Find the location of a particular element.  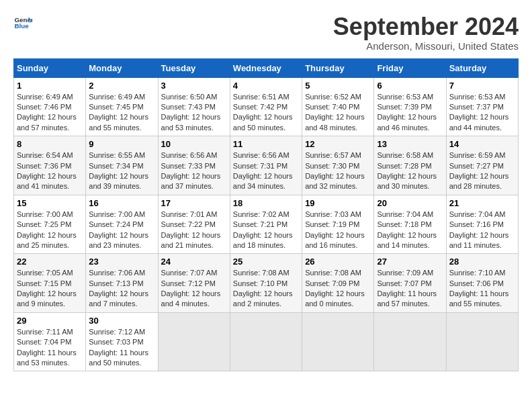

day-number: 25 is located at coordinates (266, 262).